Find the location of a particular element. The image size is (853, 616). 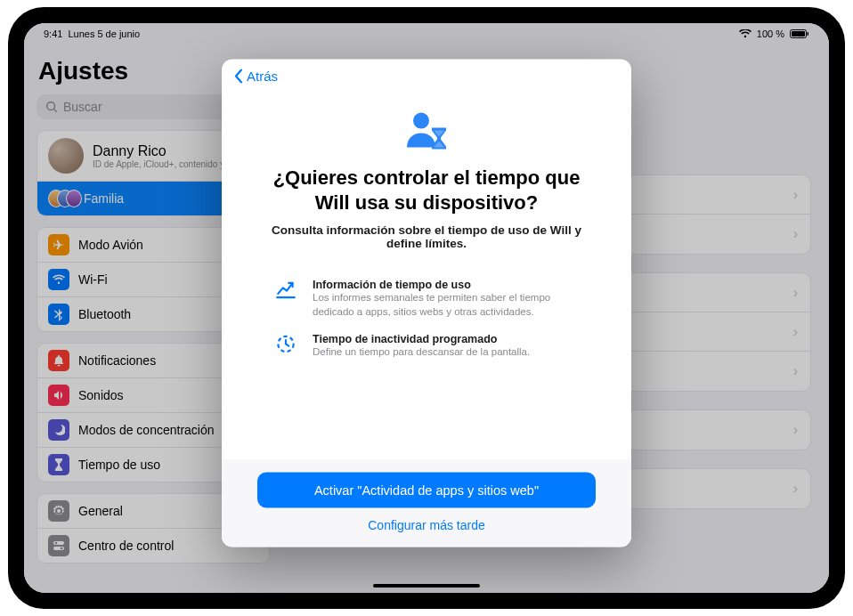

feature1-desc: Los informes semanales te permiten saber… is located at coordinates (447, 304).